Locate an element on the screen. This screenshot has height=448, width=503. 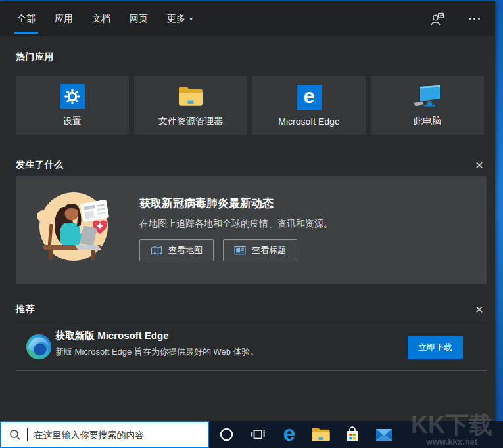
chevron-down-icon: ▾ is located at coordinates (191, 18).